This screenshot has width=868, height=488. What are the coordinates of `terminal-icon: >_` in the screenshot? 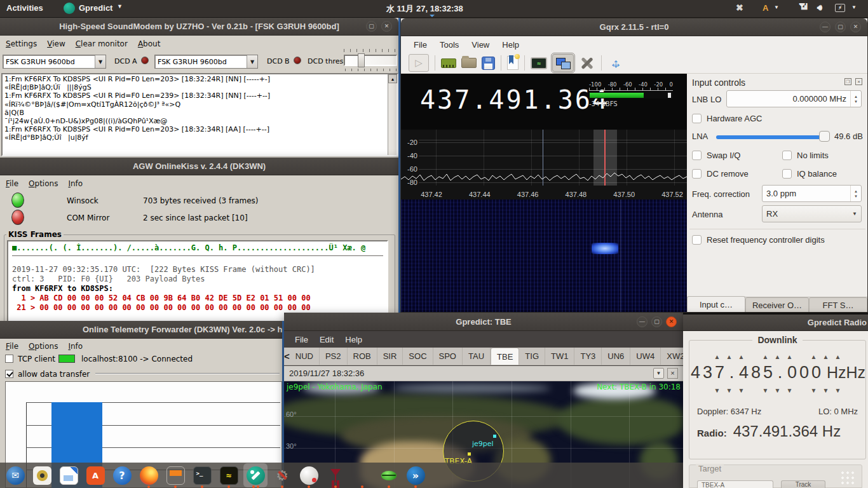 It's located at (202, 475).